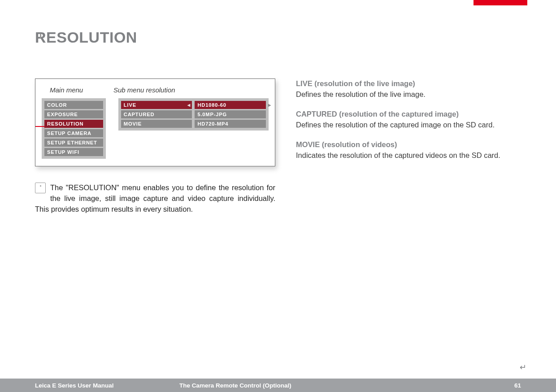 The height and width of the screenshot is (392, 556). Describe the element at coordinates (74, 114) in the screenshot. I see `menu-item-exposure: EXPOSURE` at that location.